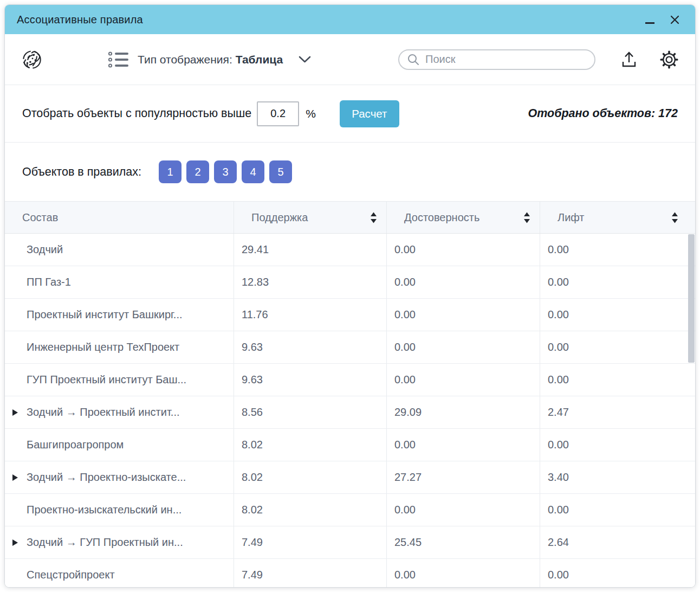 The height and width of the screenshot is (592, 700). Describe the element at coordinates (105, 542) in the screenshot. I see `rule-name: Зодчий → ГУП Проектный ин...` at that location.